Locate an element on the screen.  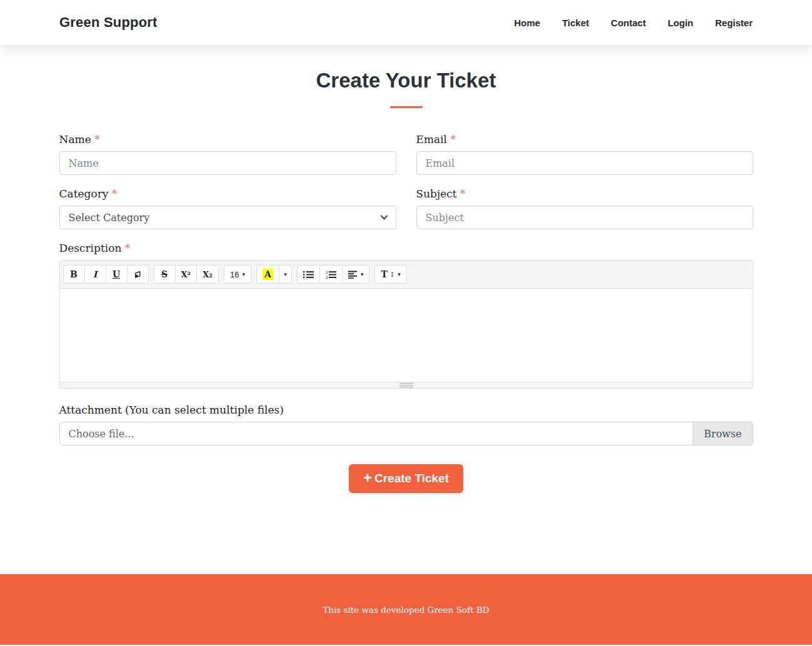
subject-label: Subject * is located at coordinates (585, 194).